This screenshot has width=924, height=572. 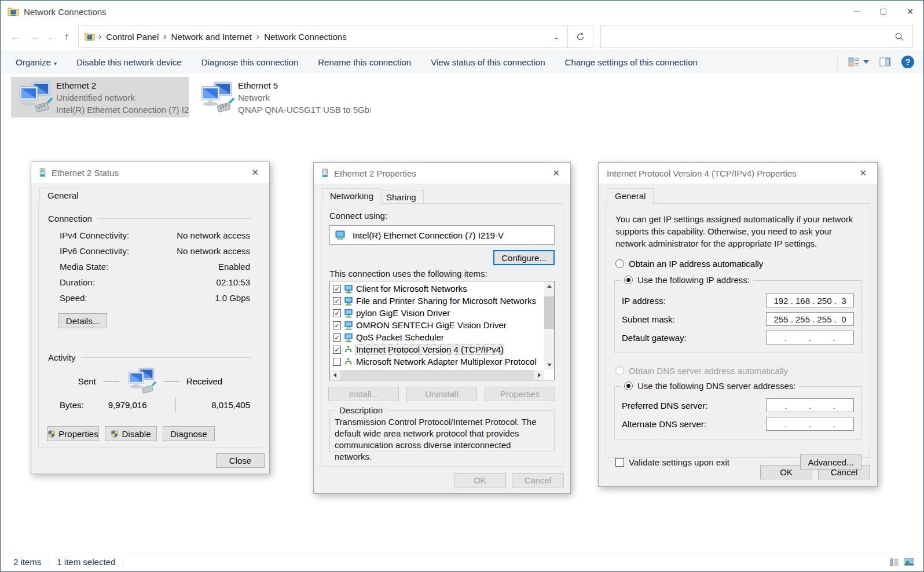 What do you see at coordinates (556, 37) in the screenshot?
I see `address-dropdown-icon: ⌄` at bounding box center [556, 37].